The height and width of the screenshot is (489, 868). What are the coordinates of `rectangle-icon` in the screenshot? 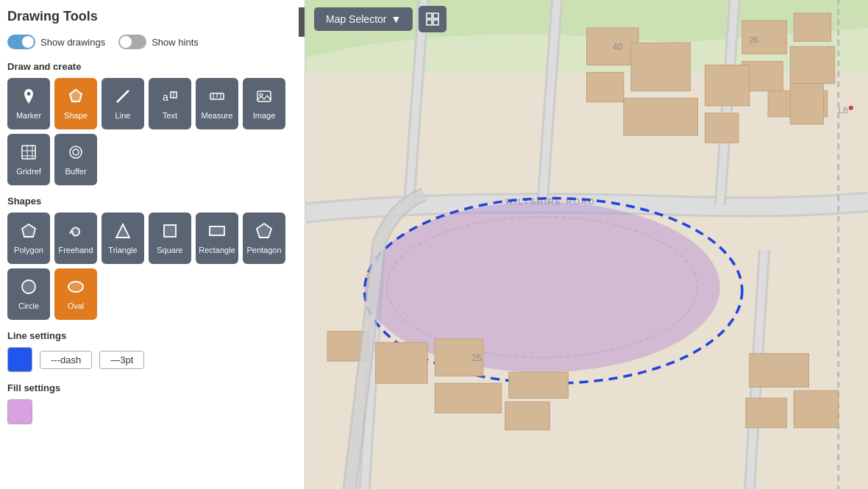 It's located at (217, 232).